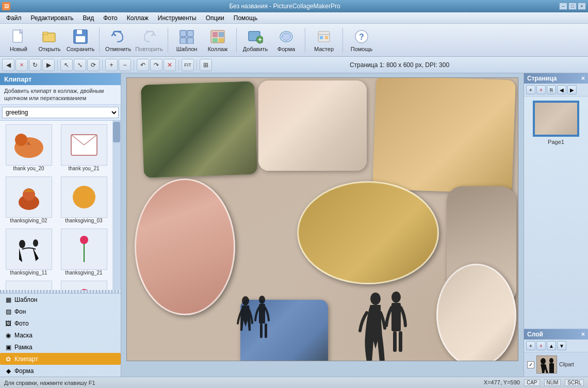  What do you see at coordinates (286, 40) in the screenshot?
I see `shape-button: Форма` at bounding box center [286, 40].